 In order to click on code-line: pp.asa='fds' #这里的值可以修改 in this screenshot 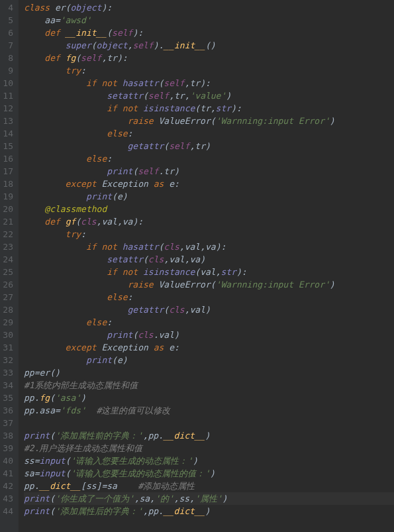, I will do `click(209, 411)`.